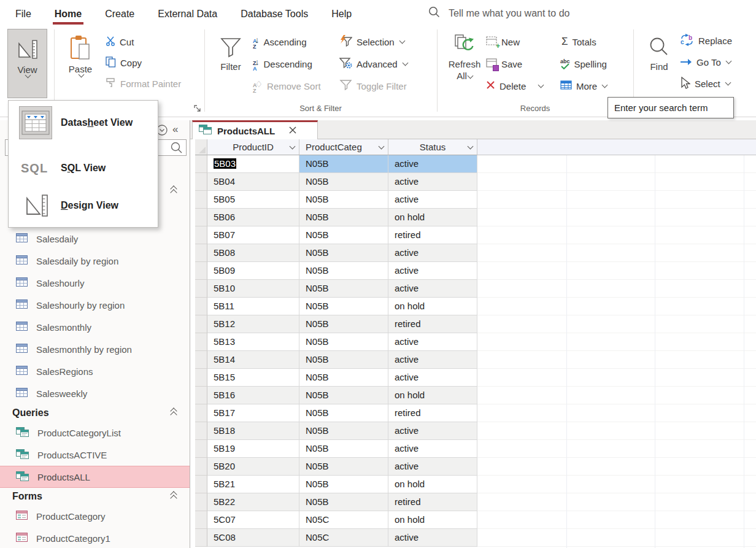 The height and width of the screenshot is (548, 756). What do you see at coordinates (253, 538) in the screenshot?
I see `cell-productid: 5C08` at bounding box center [253, 538].